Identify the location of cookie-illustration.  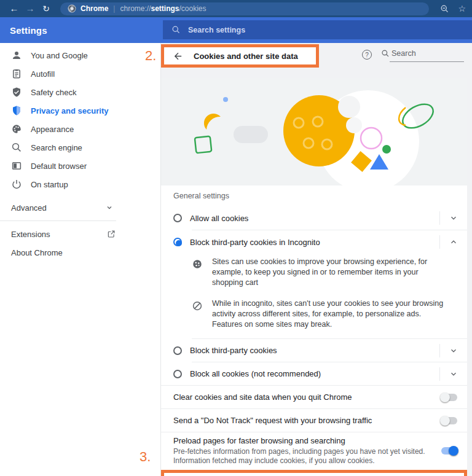
(314, 131).